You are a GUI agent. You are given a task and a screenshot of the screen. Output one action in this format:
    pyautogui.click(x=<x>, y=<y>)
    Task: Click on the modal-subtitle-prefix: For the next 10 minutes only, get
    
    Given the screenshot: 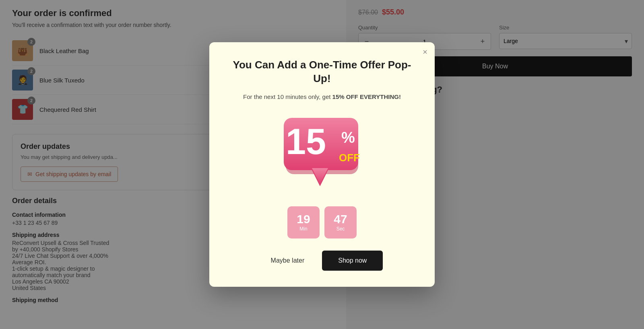 What is the action you would take?
    pyautogui.click(x=288, y=97)
    